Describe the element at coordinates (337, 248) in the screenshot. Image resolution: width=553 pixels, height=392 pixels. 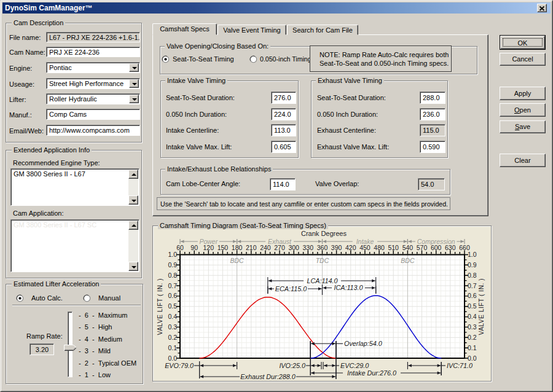
I see `svg-text: 390` at that location.